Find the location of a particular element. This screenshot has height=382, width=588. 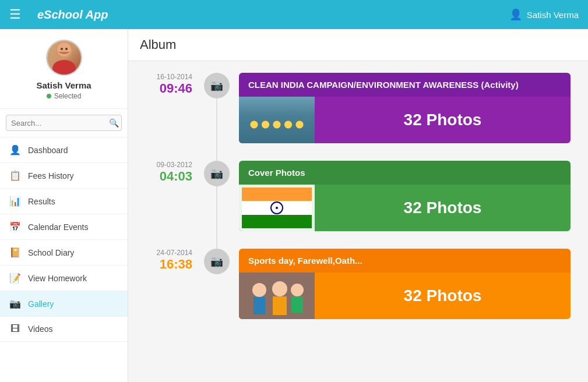

time-block: 24-07-2014 16:38 is located at coordinates (175, 260).